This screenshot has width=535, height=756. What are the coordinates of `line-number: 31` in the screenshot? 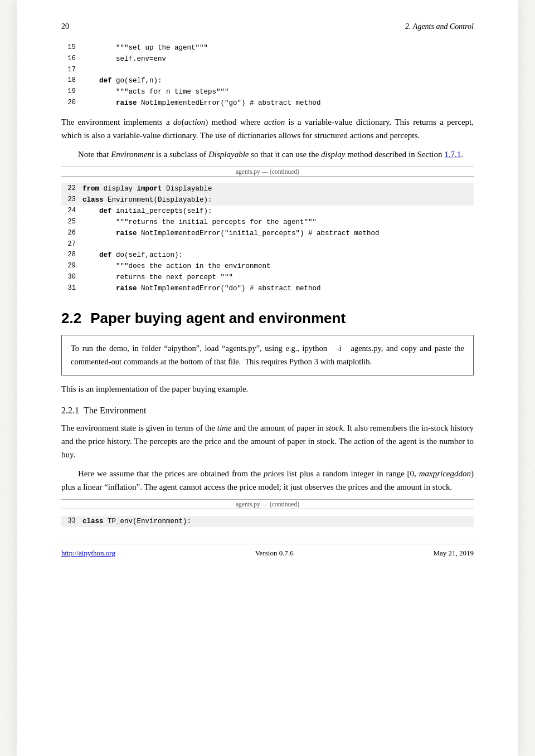 It's located at (72, 289).